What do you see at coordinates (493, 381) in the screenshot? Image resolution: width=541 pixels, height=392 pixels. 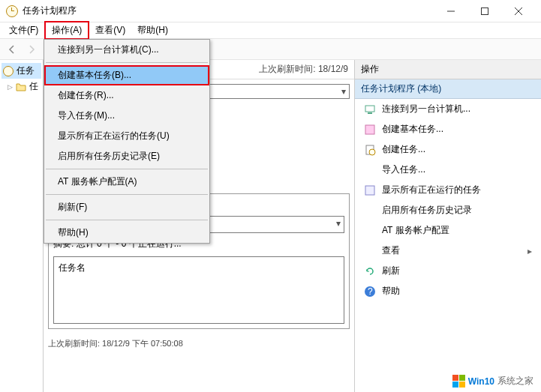 I see `watermark: Win10 系统之家` at bounding box center [493, 381].